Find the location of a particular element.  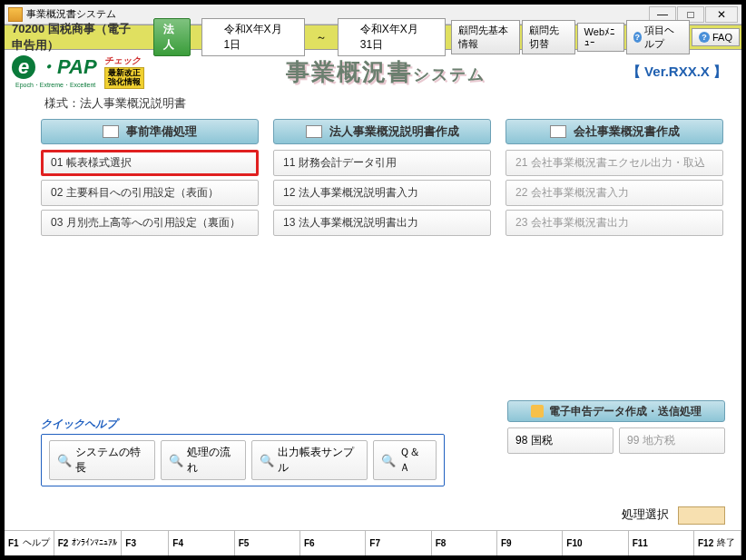

efile-icon is located at coordinates (537, 411).